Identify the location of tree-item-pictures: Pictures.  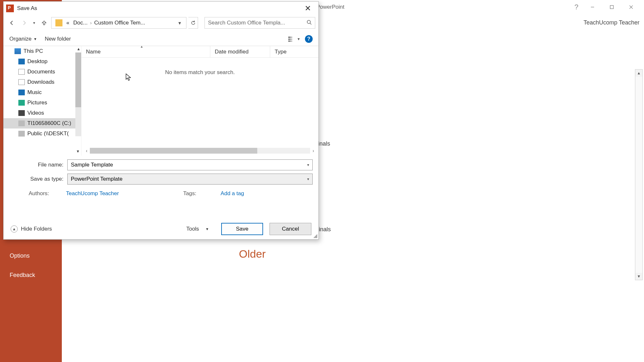
(43, 103).